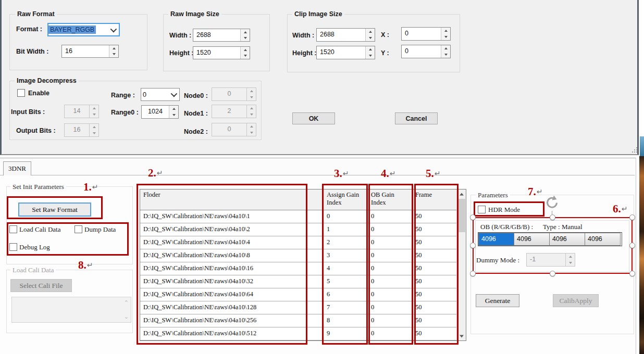 This screenshot has width=644, height=354. What do you see at coordinates (416, 119) in the screenshot?
I see `cancel-button: Cancel` at bounding box center [416, 119].